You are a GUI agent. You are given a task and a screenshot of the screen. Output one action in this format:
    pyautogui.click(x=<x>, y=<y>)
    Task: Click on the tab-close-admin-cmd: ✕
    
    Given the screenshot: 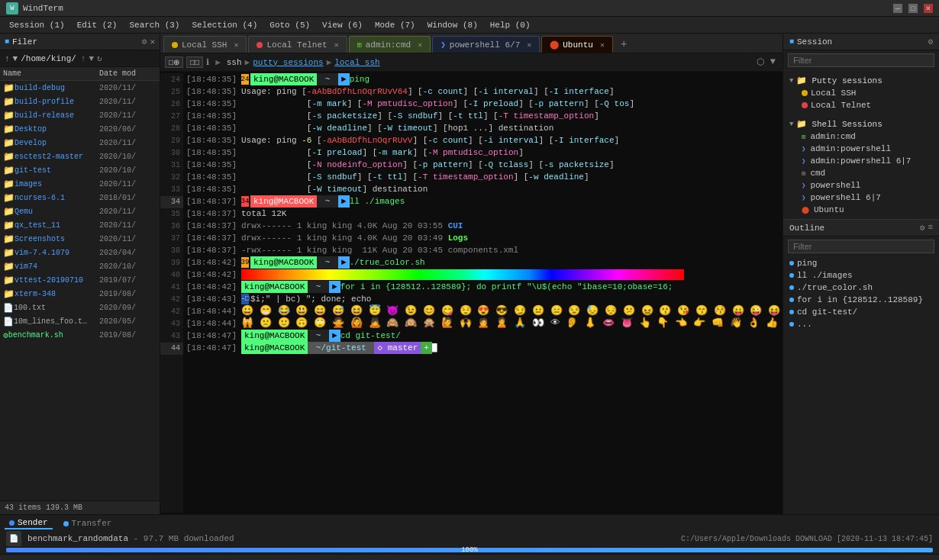 What is the action you would take?
    pyautogui.click(x=420, y=45)
    